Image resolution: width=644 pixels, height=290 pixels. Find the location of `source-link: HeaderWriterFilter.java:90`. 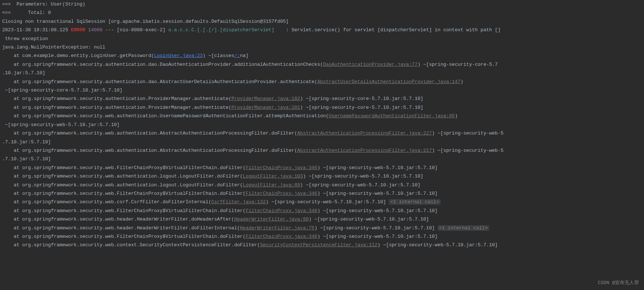

source-link: HeaderWriterFilter.java:90 is located at coordinates (272, 219).